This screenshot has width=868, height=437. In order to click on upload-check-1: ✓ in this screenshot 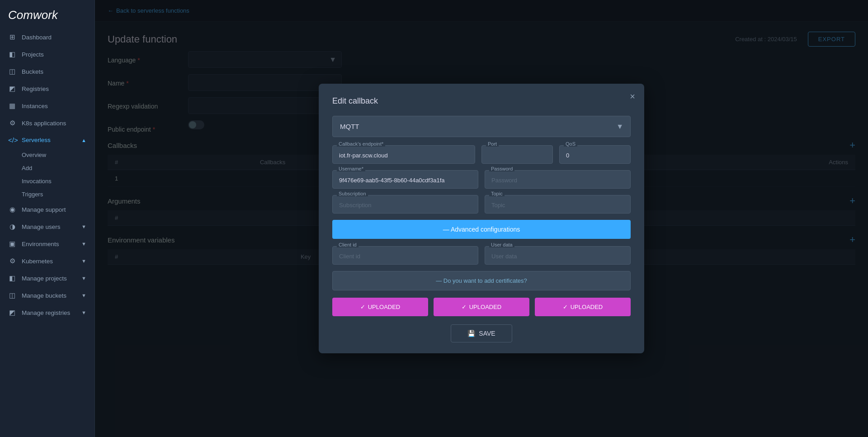, I will do `click(363, 307)`.